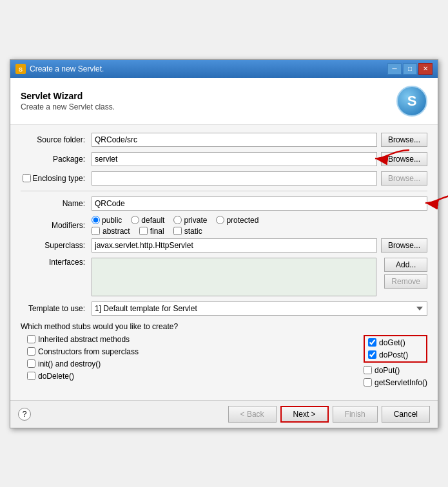  Describe the element at coordinates (224, 140) in the screenshot. I see `source-folder-row: Source folder: Browse...` at that location.